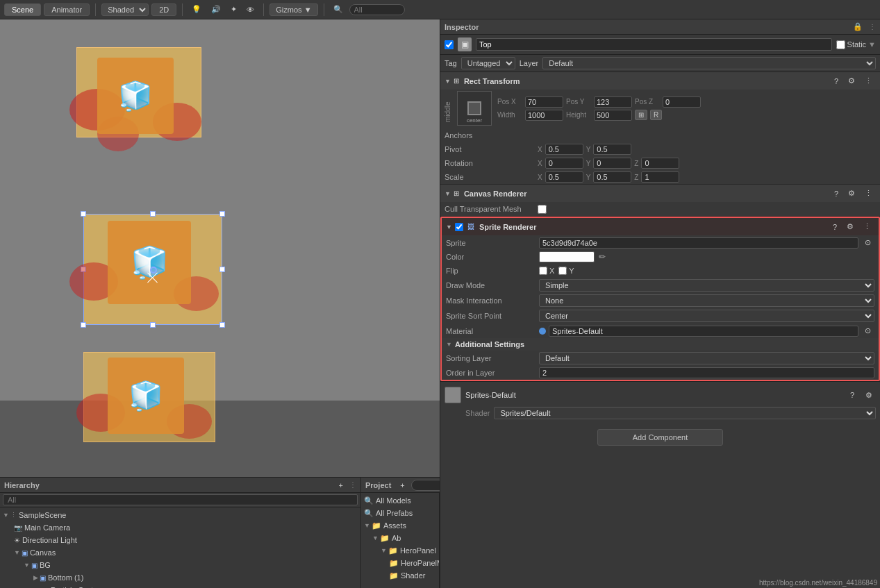 Image resolution: width=880 pixels, height=588 pixels. I want to click on proj-all-models: 🔍 All Models, so click(400, 501).